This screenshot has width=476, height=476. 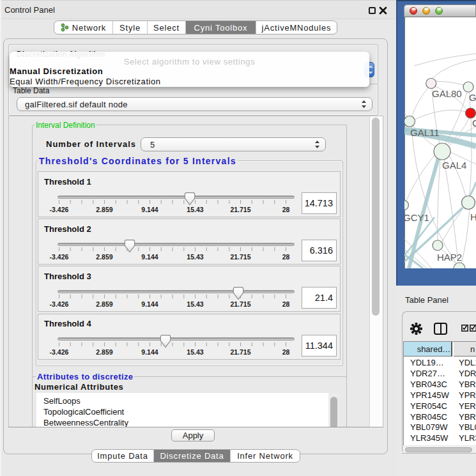 What do you see at coordinates (454, 165) in the screenshot?
I see `svg-text: GAL4` at bounding box center [454, 165].